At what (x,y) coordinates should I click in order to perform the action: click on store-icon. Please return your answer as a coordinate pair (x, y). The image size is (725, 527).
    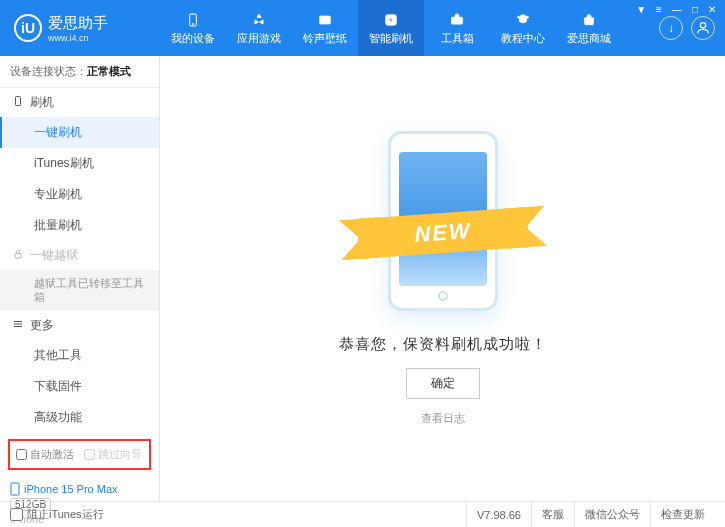
    Looking at the image, I should click on (589, 20).